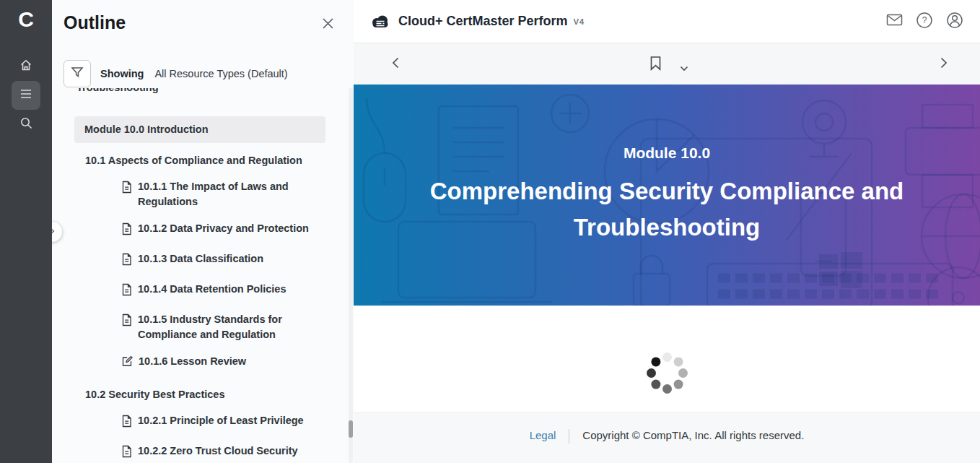 The image size is (980, 463). I want to click on close-outline-button, so click(328, 25).